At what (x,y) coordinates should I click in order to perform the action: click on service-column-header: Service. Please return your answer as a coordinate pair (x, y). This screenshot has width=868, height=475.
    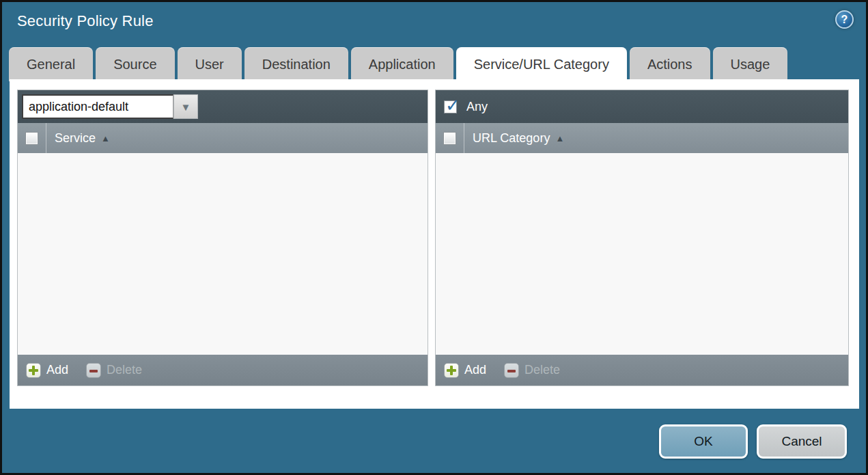
    Looking at the image, I should click on (75, 138).